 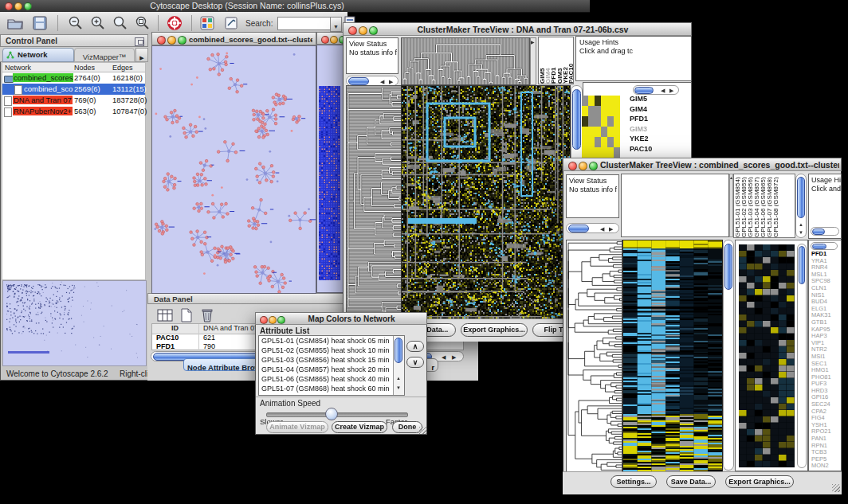 I want to click on attribute-list-item: GPL51-07 (GSM868) heat shock 60 min, so click(x=326, y=389).